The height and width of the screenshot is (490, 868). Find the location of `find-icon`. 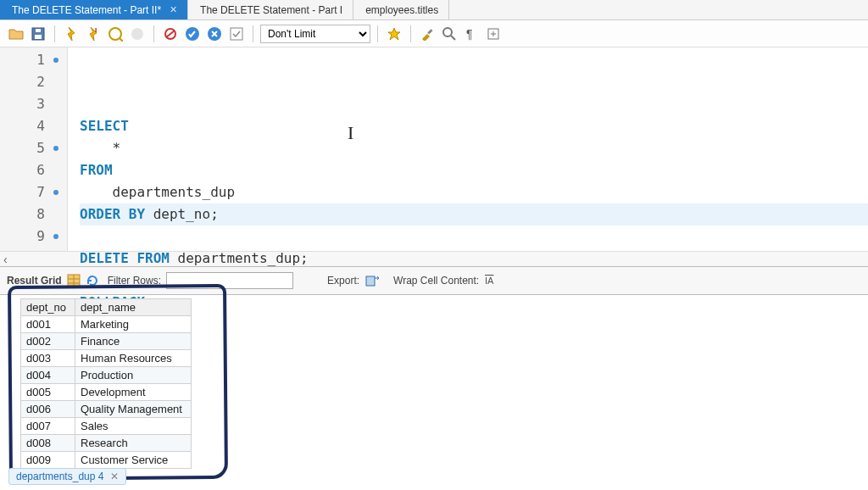

find-icon is located at coordinates (449, 34).